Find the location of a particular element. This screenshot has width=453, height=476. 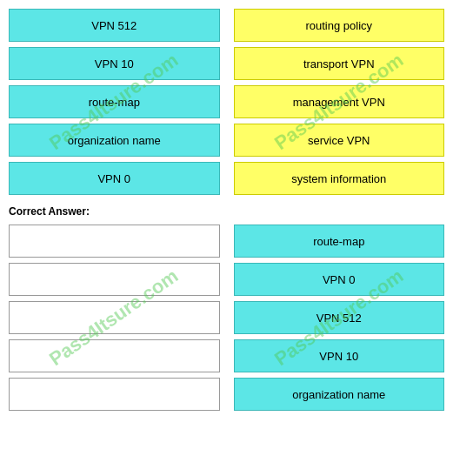

correct-answer-label: Correct Answer: is located at coordinates (226, 211).